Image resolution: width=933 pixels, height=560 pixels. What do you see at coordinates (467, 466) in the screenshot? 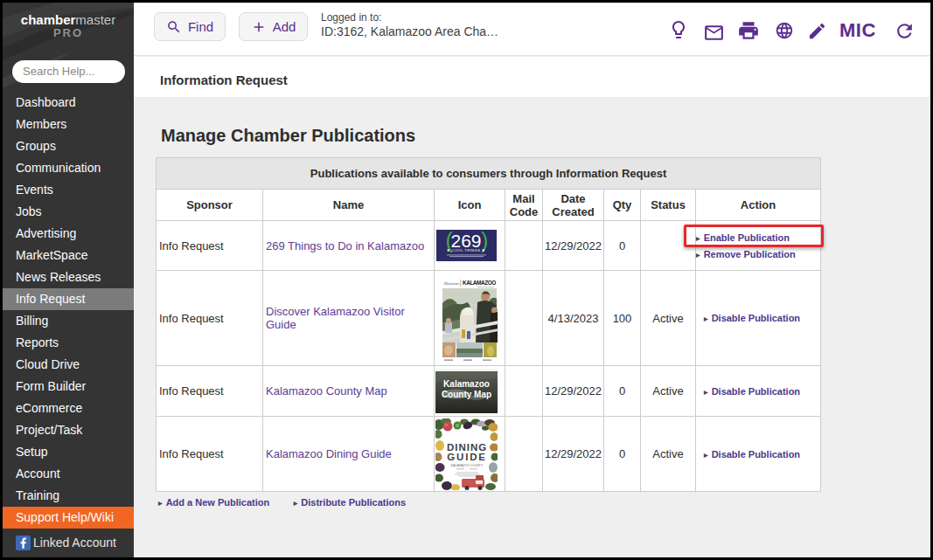
I see `svg-text: KALAMAZOO COUNTY` at bounding box center [467, 466].